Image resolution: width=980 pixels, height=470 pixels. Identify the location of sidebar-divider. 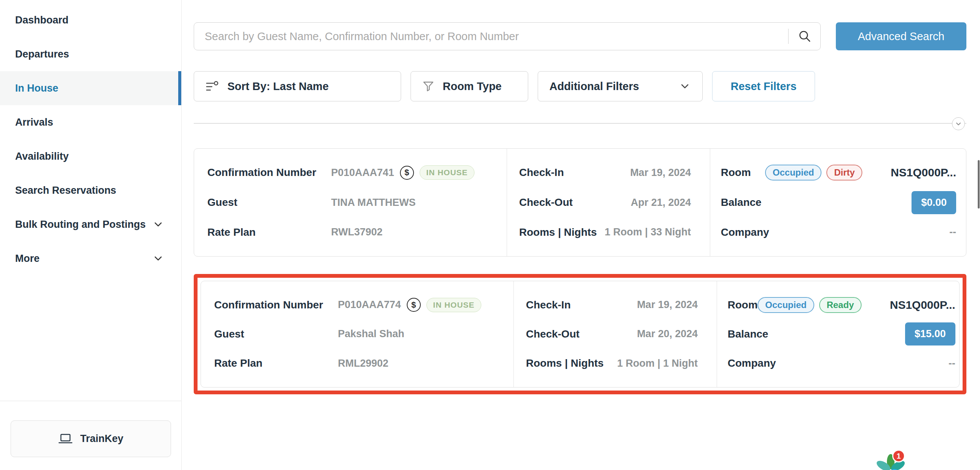
(91, 401).